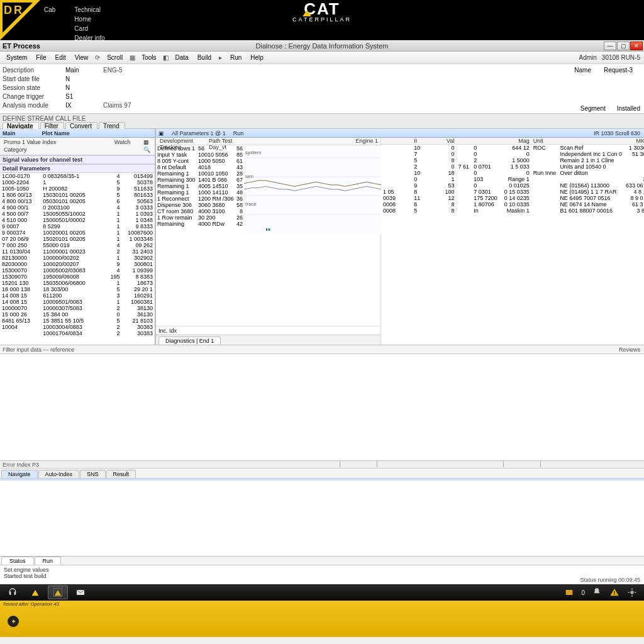 This screenshot has width=644, height=644. What do you see at coordinates (419, 160) in the screenshot?
I see `data-row: 58` at bounding box center [419, 160].